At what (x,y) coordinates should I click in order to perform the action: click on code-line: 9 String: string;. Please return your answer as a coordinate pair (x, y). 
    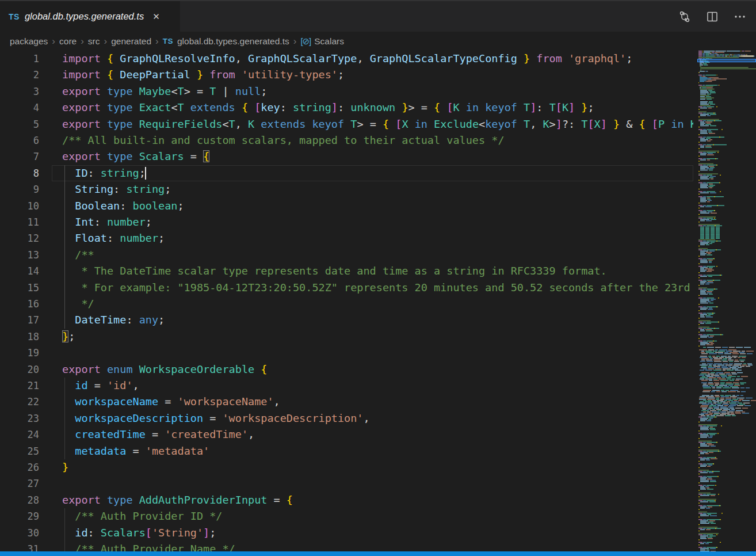
    Looking at the image, I should click on (346, 189).